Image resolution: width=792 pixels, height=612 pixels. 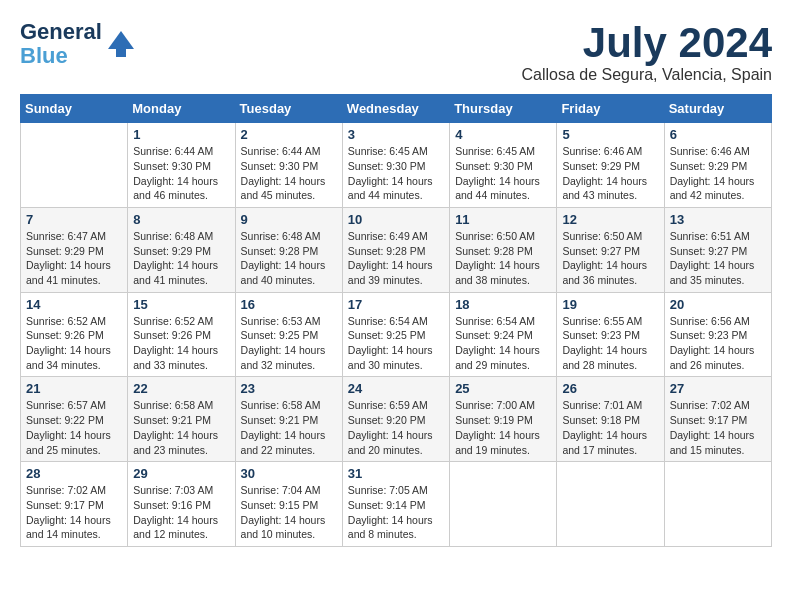 What do you see at coordinates (396, 504) in the screenshot?
I see `calendar-row: 28Sunrise: 7:02 AM Sunset: 9:17 PM Dayli…` at bounding box center [396, 504].